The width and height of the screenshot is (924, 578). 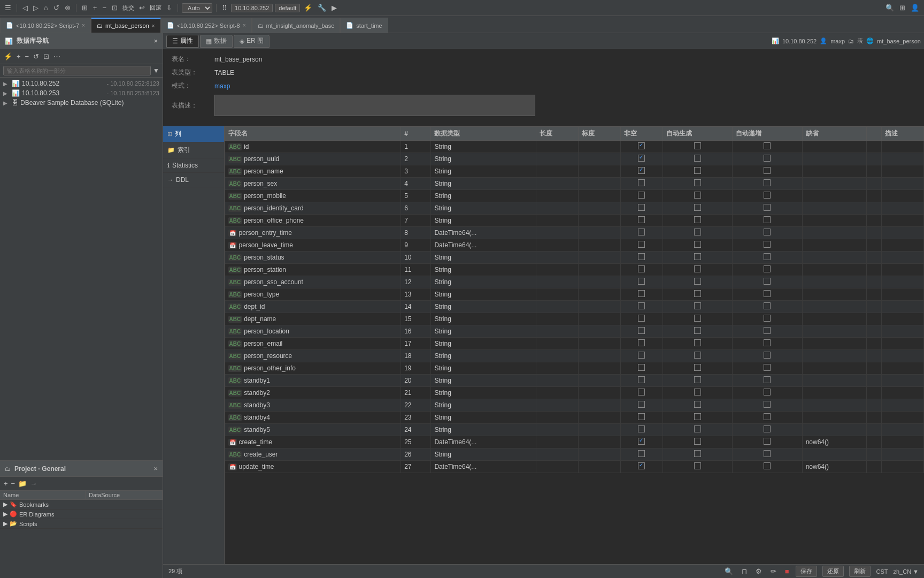 What do you see at coordinates (860, 572) in the screenshot?
I see `refresh-button: 刷新` at bounding box center [860, 572].